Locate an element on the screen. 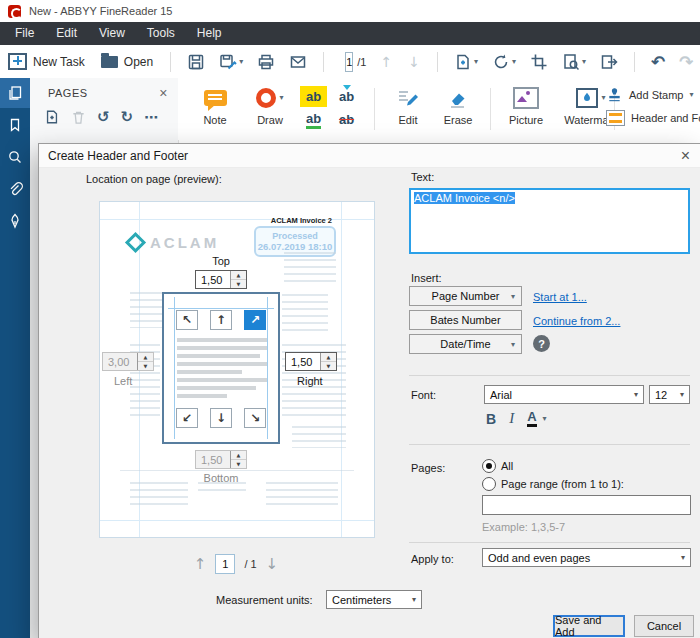 Image resolution: width=700 pixels, height=638 pixels. page-number-box: 1 is located at coordinates (349, 62).